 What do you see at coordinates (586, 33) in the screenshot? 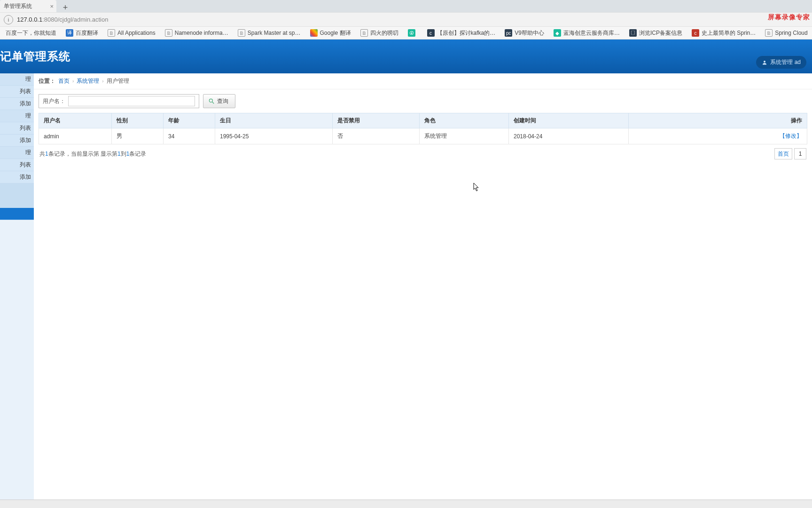
I see `bookmark-item: ◆蓝海创意云服务商库…` at bounding box center [586, 33].